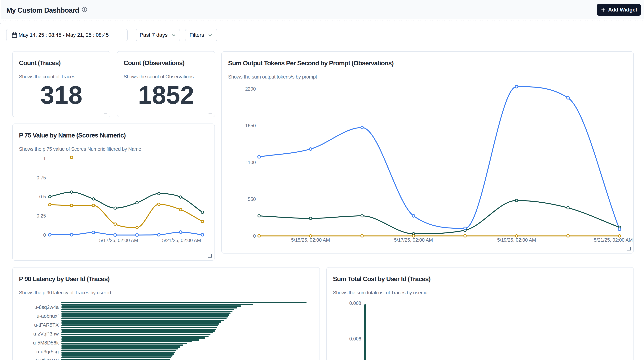 This screenshot has width=644, height=360. I want to click on svg-text: 550, so click(252, 199).